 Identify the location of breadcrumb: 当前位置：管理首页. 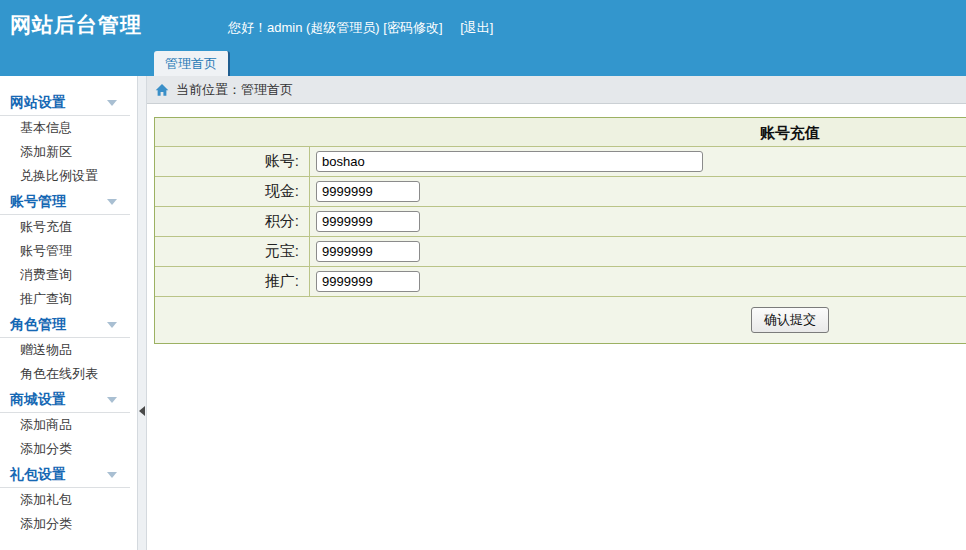
(556, 90).